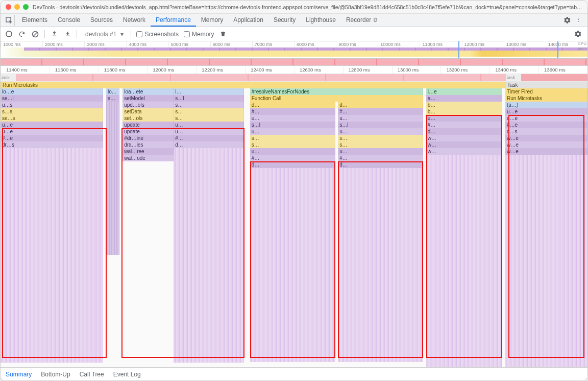 Image resolution: width=588 pixels, height=381 pixels. Describe the element at coordinates (17, 7) in the screenshot. I see `minimize-window-button` at that location.